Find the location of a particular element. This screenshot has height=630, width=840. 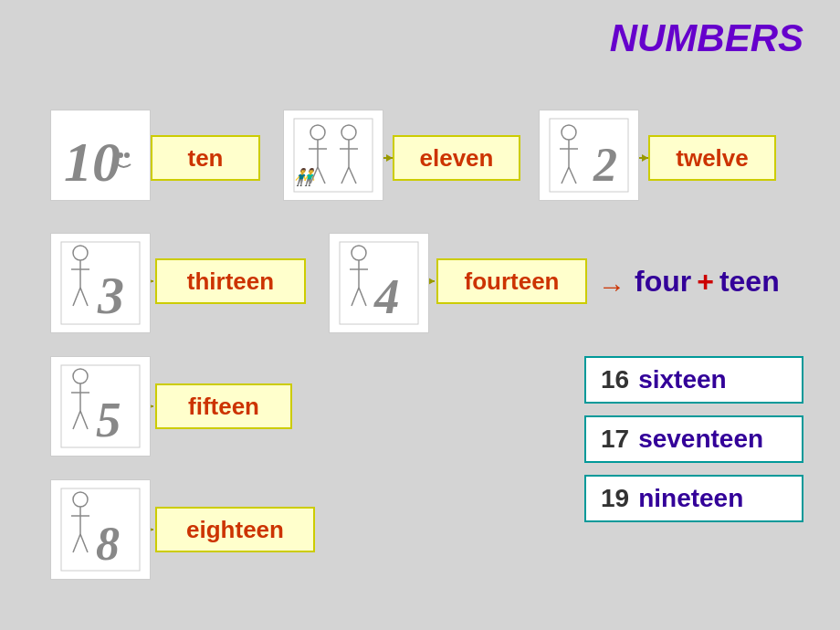

ten-illustration: 10 is located at coordinates (100, 155).